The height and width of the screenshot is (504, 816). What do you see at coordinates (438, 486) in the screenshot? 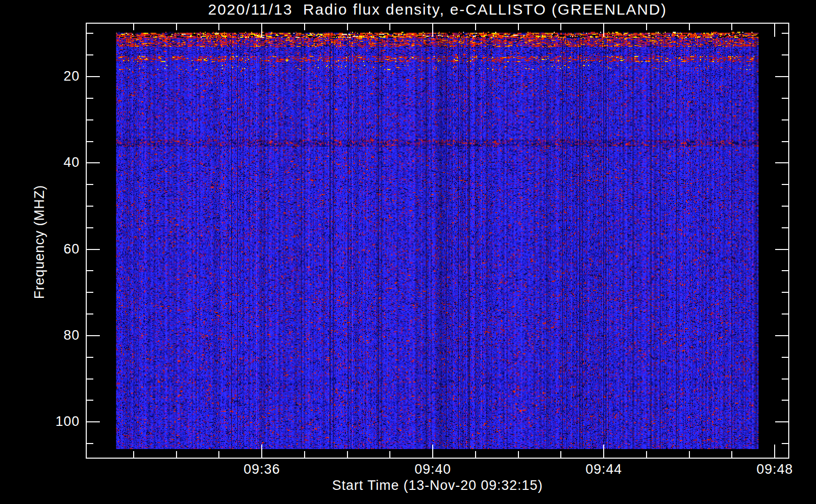
I see `x-axis-label: Start Time (13-Nov-20 09:32:15)` at bounding box center [438, 486].